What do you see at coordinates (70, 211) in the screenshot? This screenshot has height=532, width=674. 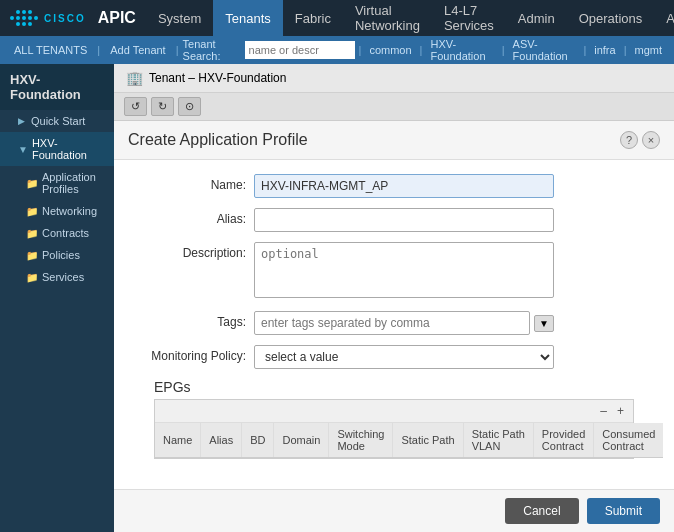 I see `sidebar-item-networking-label: Networking` at bounding box center [70, 211].